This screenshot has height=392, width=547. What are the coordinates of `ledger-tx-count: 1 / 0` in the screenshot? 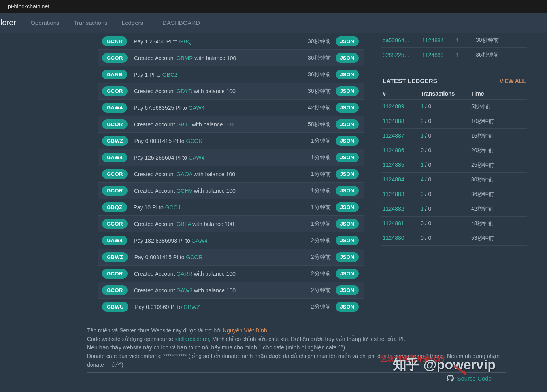 It's located at (446, 107).